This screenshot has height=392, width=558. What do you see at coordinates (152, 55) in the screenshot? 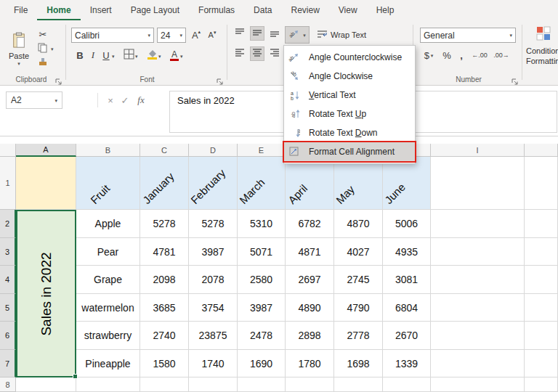
I see `fill-color-button` at bounding box center [152, 55].